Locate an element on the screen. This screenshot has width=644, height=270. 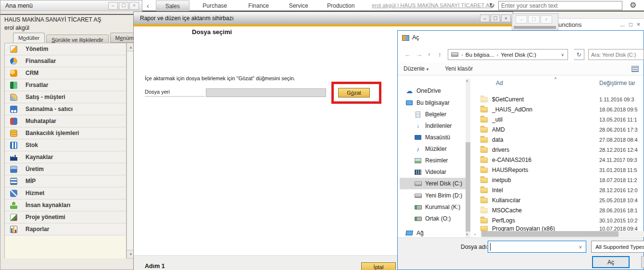
tab-sales: Sales is located at coordinates (173, 6).